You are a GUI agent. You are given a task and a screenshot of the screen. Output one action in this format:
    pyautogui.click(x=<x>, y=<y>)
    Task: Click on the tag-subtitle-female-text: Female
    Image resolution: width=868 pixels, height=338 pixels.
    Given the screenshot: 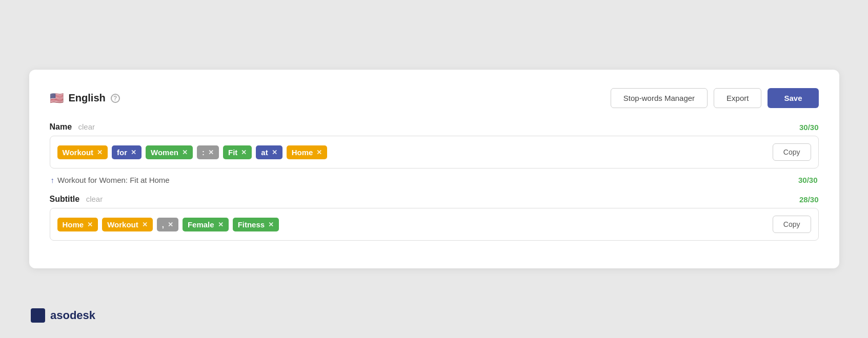 What is the action you would take?
    pyautogui.click(x=201, y=224)
    